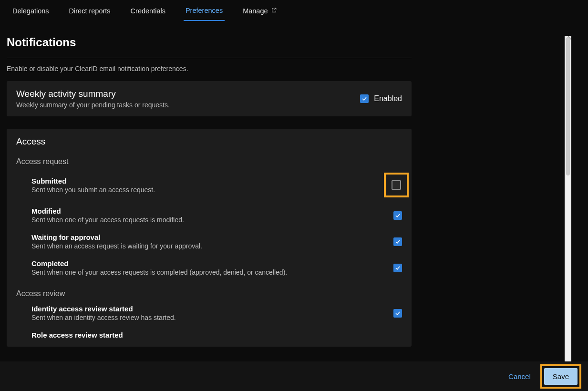  Describe the element at coordinates (209, 185) in the screenshot. I see `pref-submitted: Submitted Sent when you submit an access…` at that location.